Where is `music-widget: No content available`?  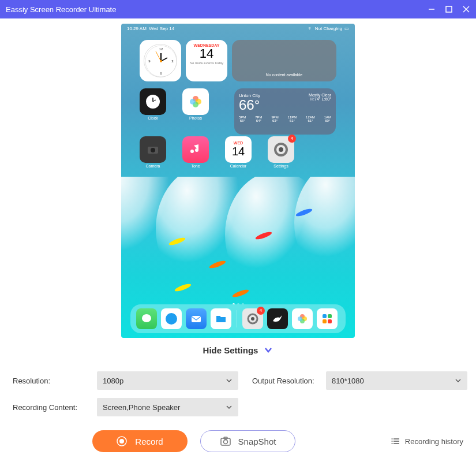
music-widget: No content available is located at coordinates (284, 61).